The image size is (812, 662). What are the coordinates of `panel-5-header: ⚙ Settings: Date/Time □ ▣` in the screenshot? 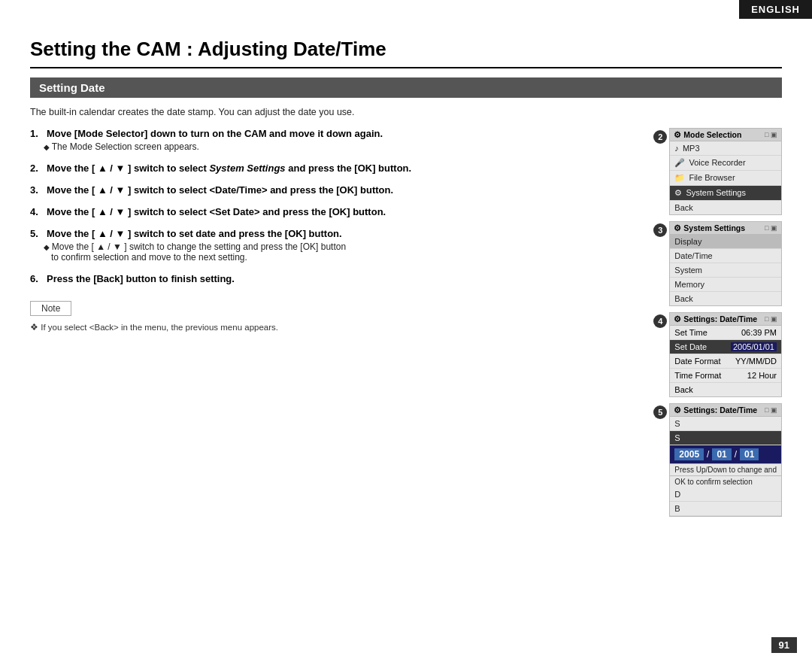 It's located at (726, 411).